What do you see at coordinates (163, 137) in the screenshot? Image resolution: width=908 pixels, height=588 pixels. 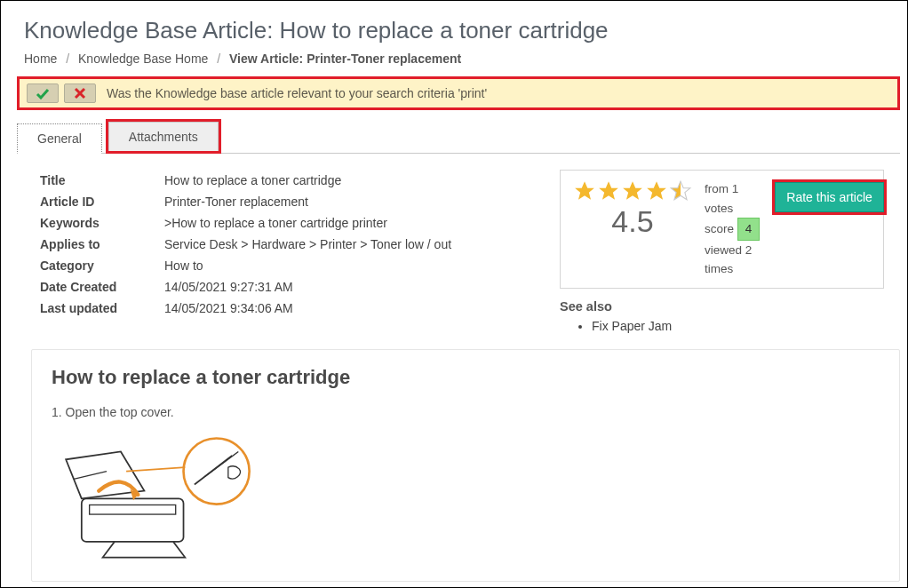 I see `tab-attachments: Attachments` at bounding box center [163, 137].